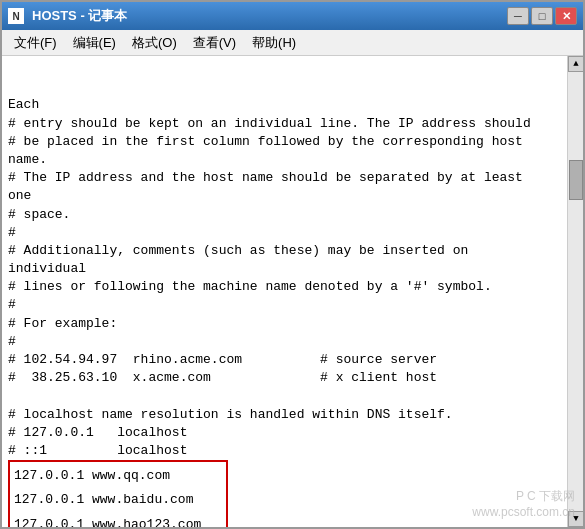  Describe the element at coordinates (576, 64) in the screenshot. I see `scroll-up-button: ▲` at that location.